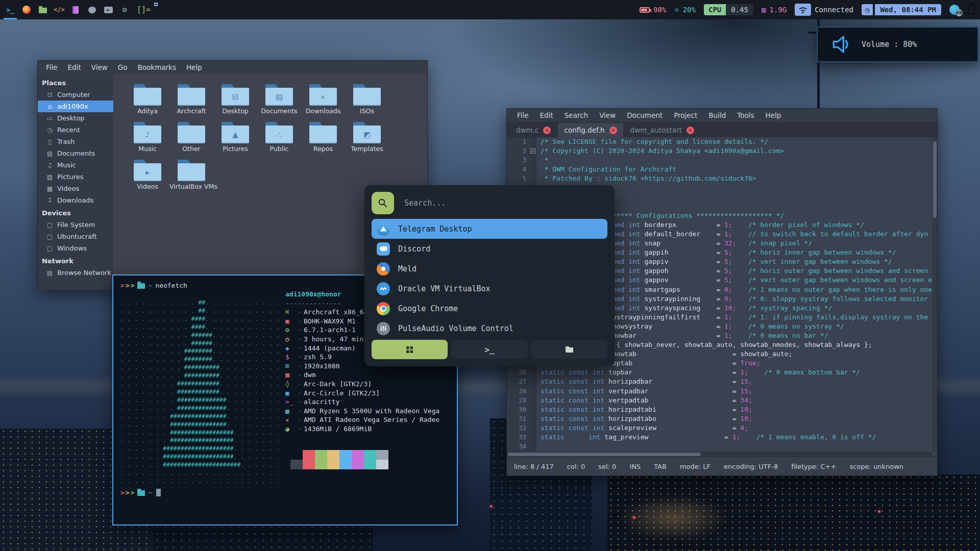  What do you see at coordinates (607, 115) in the screenshot?
I see `editor-menu-view: View` at bounding box center [607, 115].